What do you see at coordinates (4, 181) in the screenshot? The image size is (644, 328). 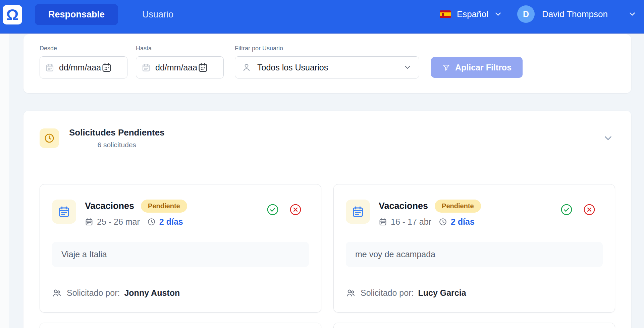 I see `left-gutter` at bounding box center [4, 181].